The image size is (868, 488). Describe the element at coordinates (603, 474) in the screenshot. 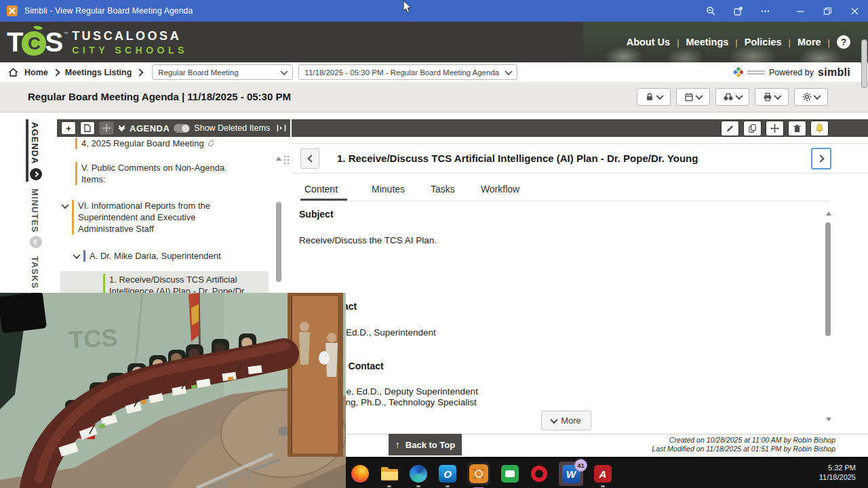

I see `acrobat-icon: A` at that location.